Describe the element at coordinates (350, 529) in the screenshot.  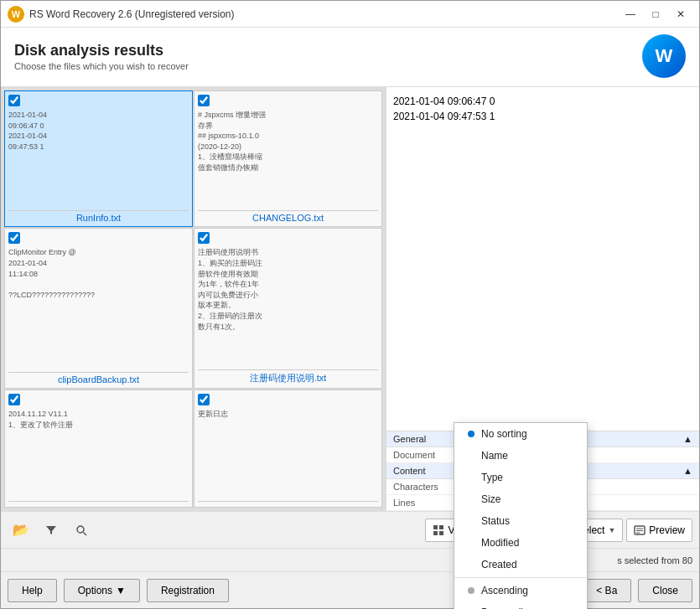
I see `toolbar: 📂 View ▼` at that location.